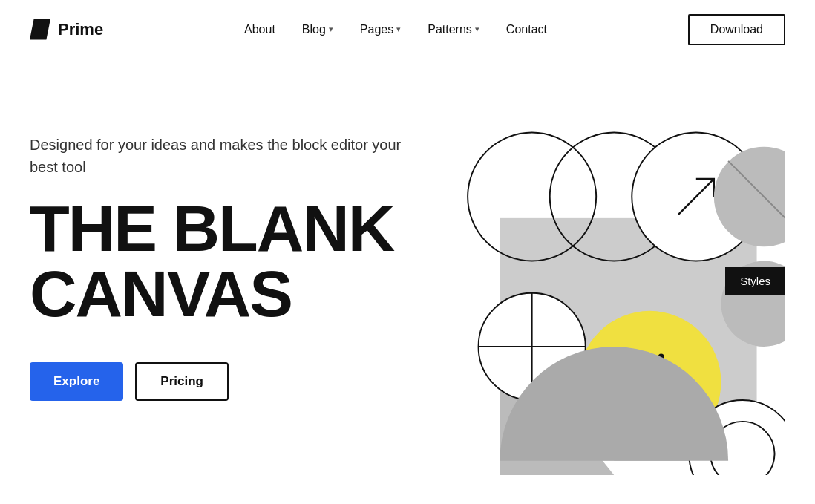 The width and height of the screenshot is (815, 504). Describe the element at coordinates (527, 30) in the screenshot. I see `nav-item-contact: Contact` at that location.